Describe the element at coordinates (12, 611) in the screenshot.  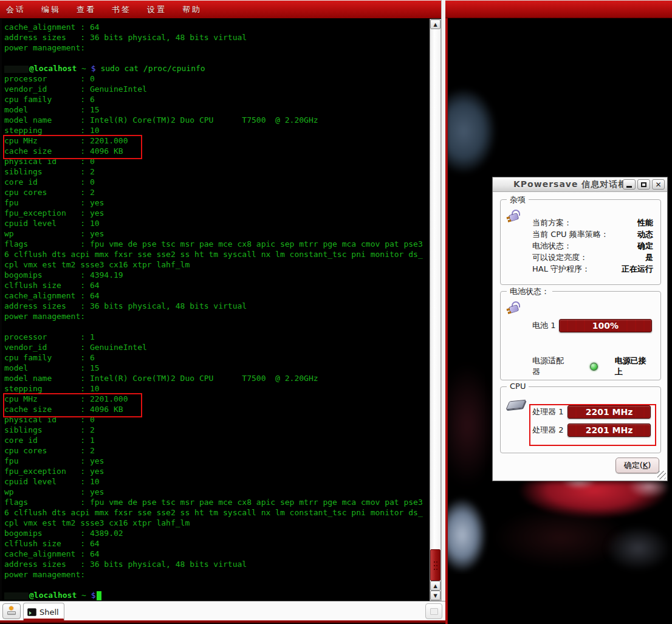
I see `new-session-icon: ✹` at that location.